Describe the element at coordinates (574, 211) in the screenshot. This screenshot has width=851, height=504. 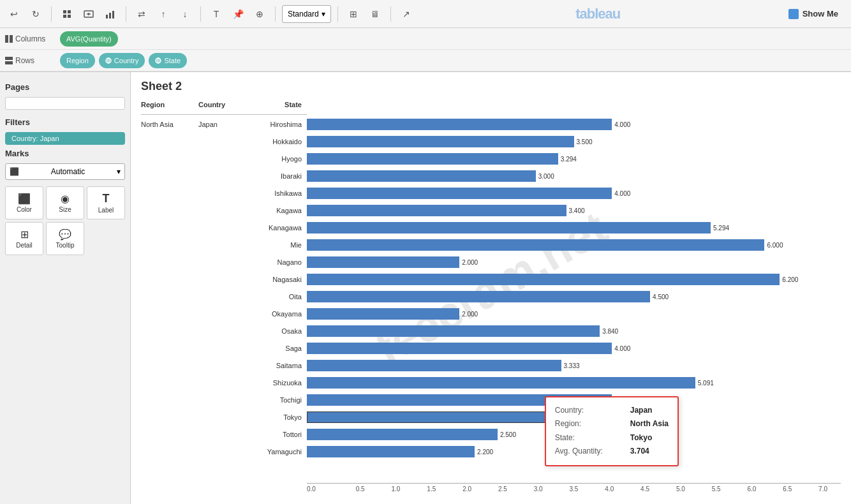
I see `bar-row: 3.400` at that location.